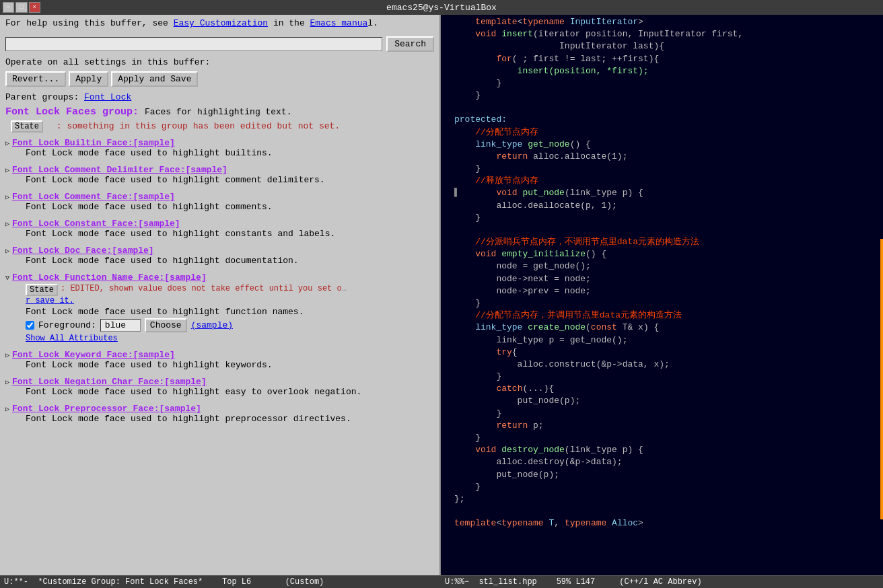 The image size is (883, 588). I want to click on face-title-link-negation-char: Font Lock Negation Char Face:, so click(88, 382).